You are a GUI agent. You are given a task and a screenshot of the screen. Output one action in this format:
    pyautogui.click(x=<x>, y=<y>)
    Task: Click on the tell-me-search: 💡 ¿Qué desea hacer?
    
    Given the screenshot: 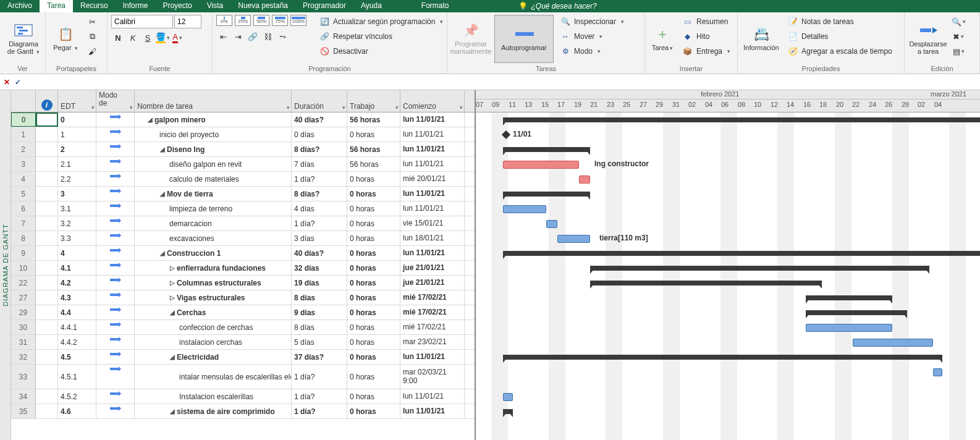 What is the action you would take?
    pyautogui.click(x=557, y=6)
    